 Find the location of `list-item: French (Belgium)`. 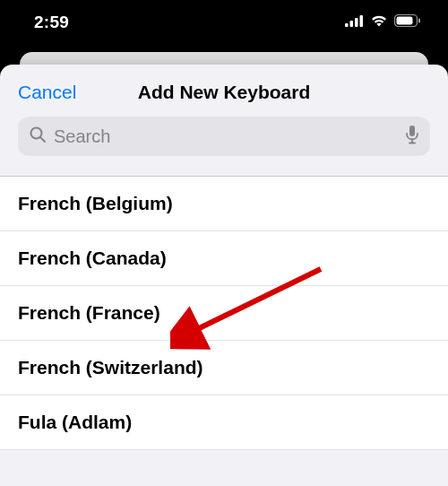

list-item: French (Belgium) is located at coordinates (224, 204).